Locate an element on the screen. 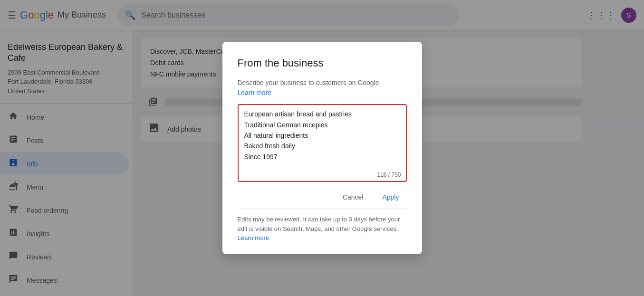 The height and width of the screenshot is (296, 644). modal-description: Describe your business to customers on G… is located at coordinates (322, 83).